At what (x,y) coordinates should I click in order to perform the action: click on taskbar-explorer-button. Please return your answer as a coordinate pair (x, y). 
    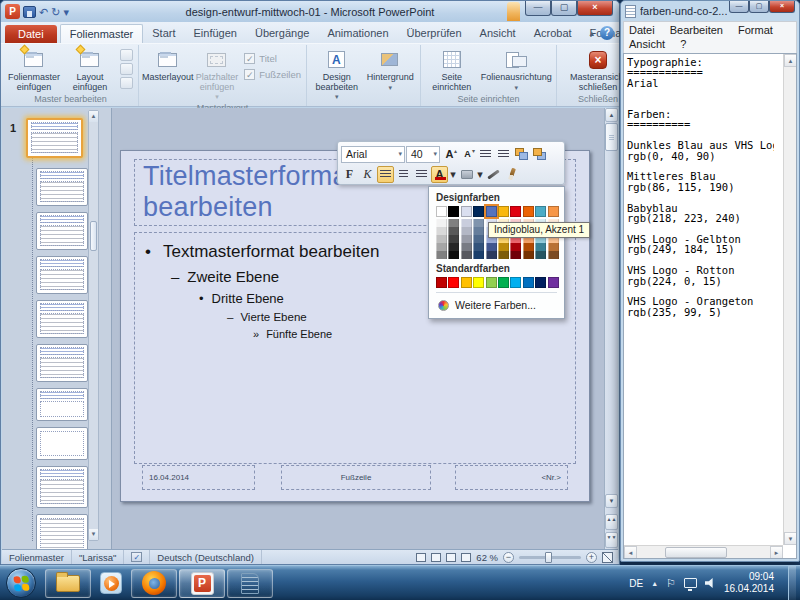
    Looking at the image, I should click on (68, 584).